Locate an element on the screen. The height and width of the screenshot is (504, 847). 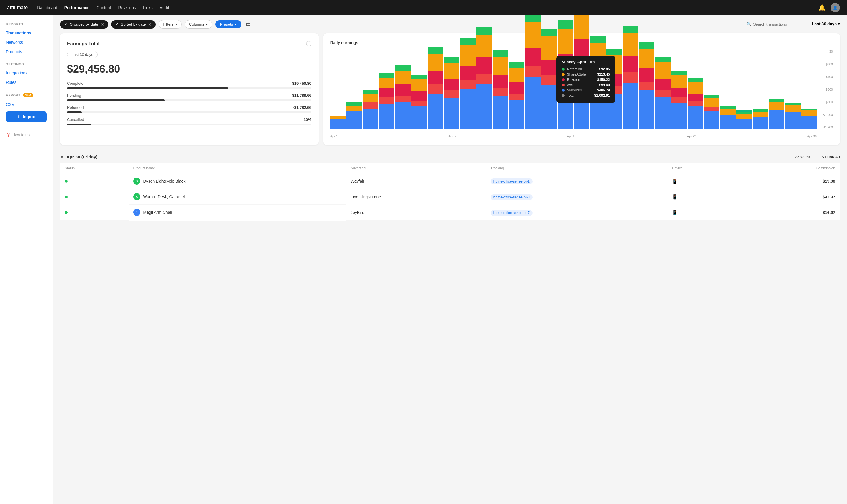
export-label-row: EXPORT NEW is located at coordinates (26, 96).